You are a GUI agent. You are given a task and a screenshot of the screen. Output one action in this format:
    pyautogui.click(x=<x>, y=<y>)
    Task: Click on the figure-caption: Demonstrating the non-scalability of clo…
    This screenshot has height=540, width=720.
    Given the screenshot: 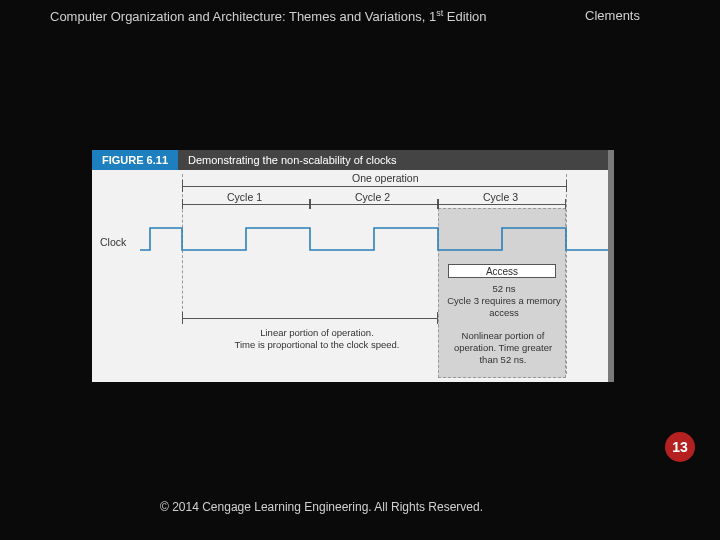 What is the action you would take?
    pyautogui.click(x=396, y=160)
    